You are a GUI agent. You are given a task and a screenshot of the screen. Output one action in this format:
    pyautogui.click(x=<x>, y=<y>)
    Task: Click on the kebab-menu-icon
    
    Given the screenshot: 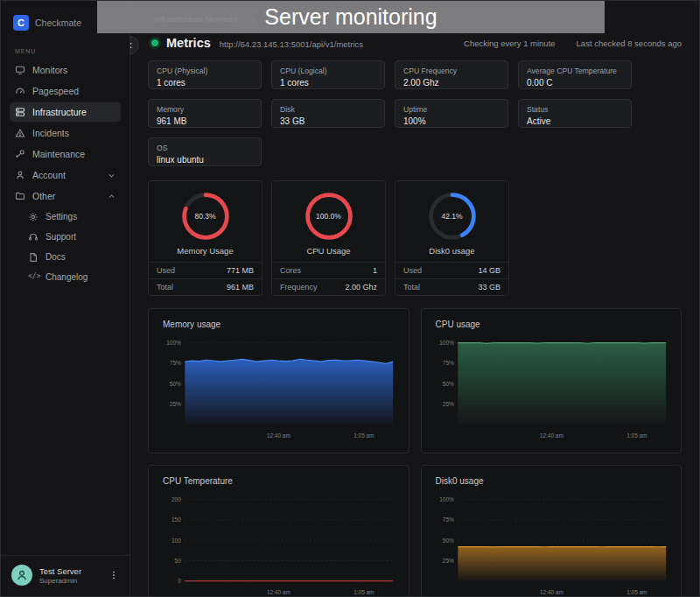 What is the action you would take?
    pyautogui.click(x=114, y=575)
    